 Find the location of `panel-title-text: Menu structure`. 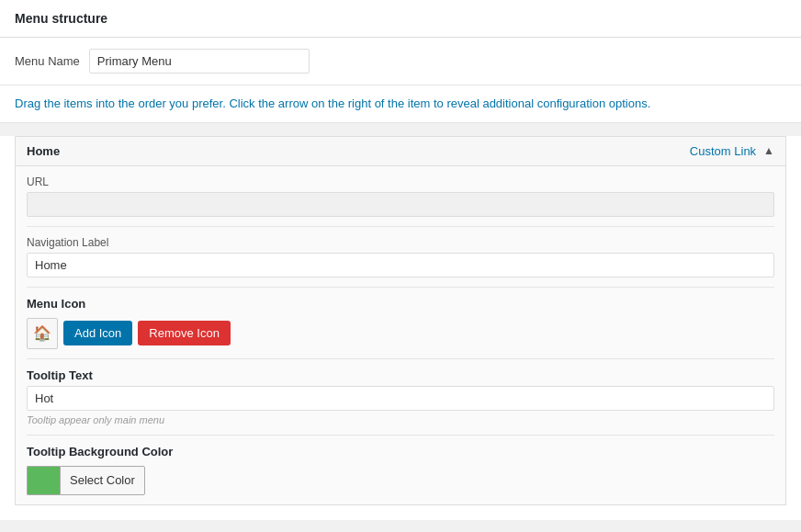

panel-title-text: Menu structure is located at coordinates (61, 18).